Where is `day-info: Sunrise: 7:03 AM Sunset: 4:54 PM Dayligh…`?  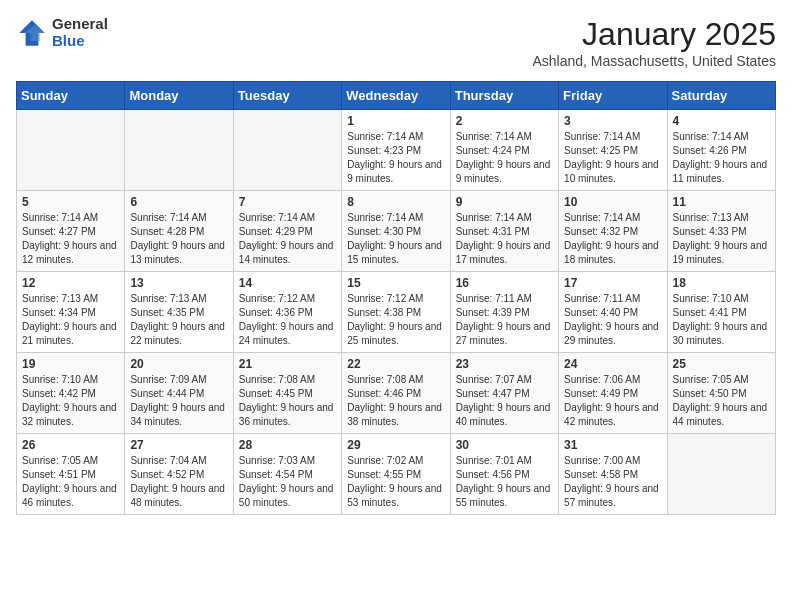 day-info: Sunrise: 7:03 AM Sunset: 4:54 PM Dayligh… is located at coordinates (288, 482).